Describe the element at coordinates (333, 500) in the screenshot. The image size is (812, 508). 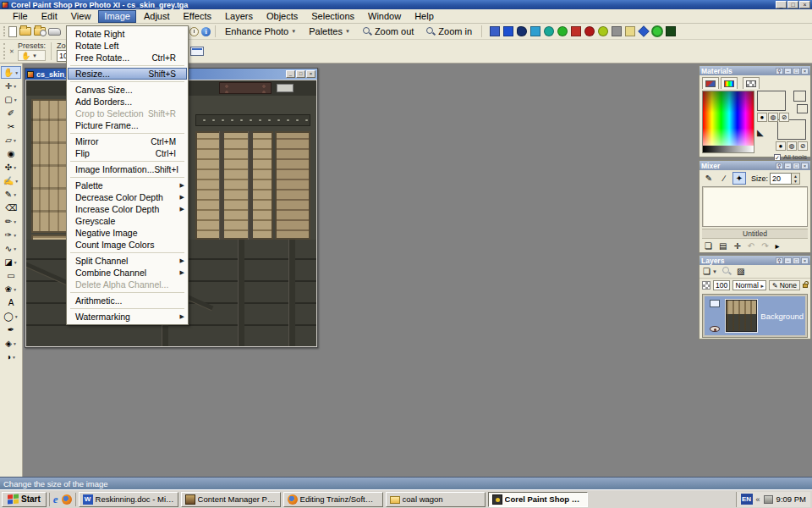
I see `taskbar-button-editing-trainz-software: Editing Trainz/Software ...` at that location.